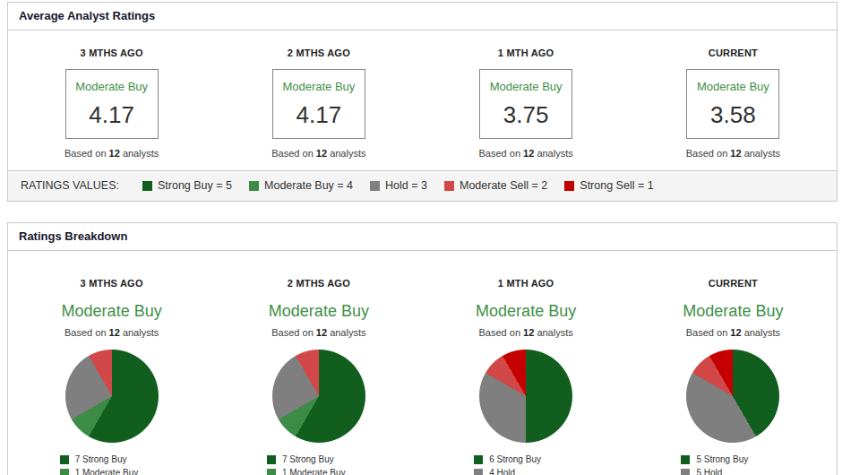 This screenshot has height=475, width=868. Describe the element at coordinates (70, 186) in the screenshot. I see `ratings-values-label: RATINGS VALUES:` at that location.